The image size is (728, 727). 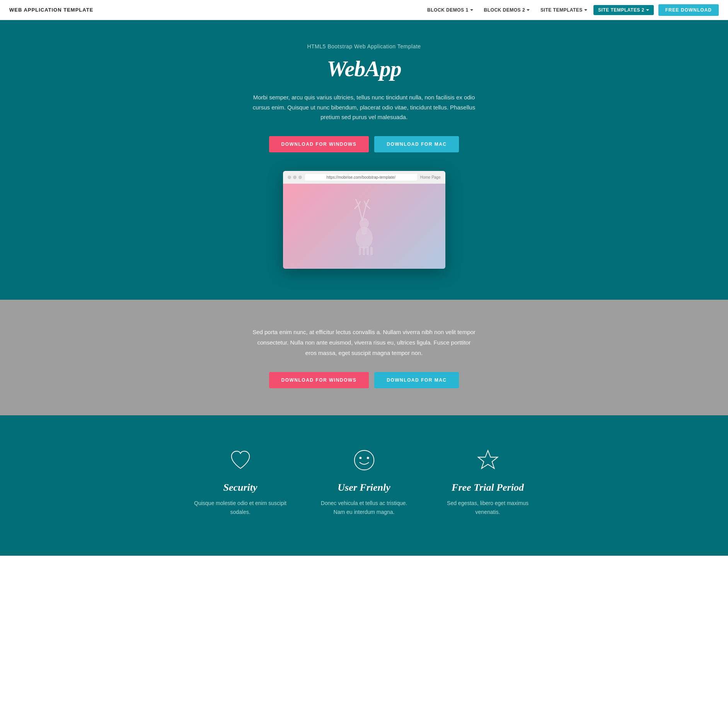 I want to click on site-templates-button: SITE TEMPLATES, so click(x=564, y=10).